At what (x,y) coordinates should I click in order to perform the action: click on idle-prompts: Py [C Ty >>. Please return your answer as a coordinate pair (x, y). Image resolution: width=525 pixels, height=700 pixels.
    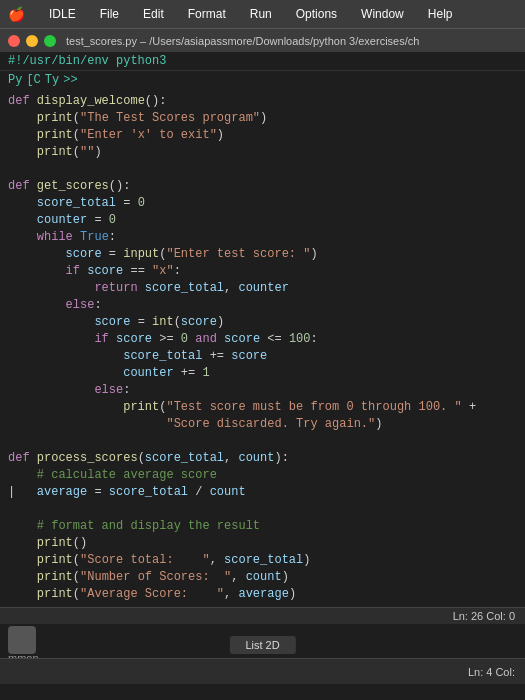
    Looking at the image, I should click on (262, 80).